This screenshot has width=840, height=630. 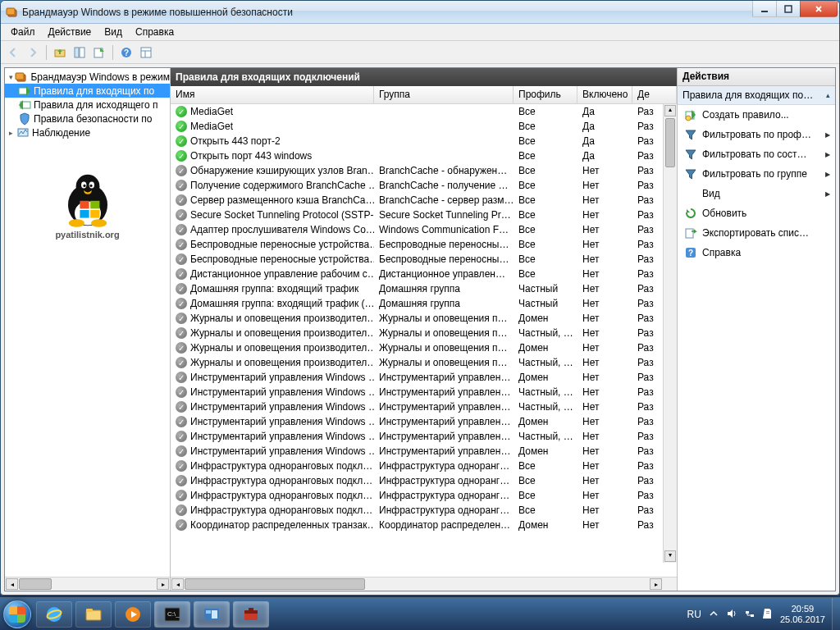 What do you see at coordinates (423, 215) in the screenshot?
I see `rule-row: ✓Secure Socket Tunneling Protocol (SSTP-…` at bounding box center [423, 215].